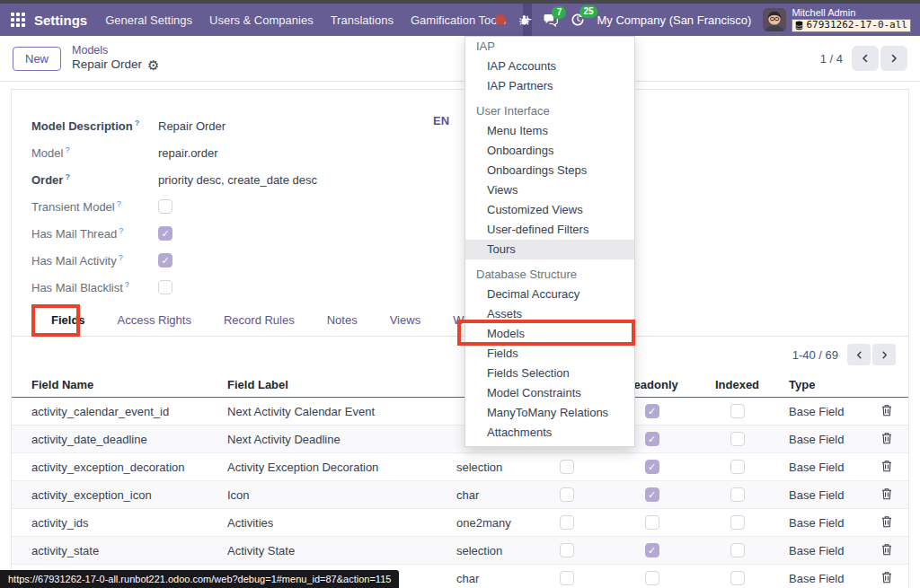 The width and height of the screenshot is (920, 588). Describe the element at coordinates (550, 86) in the screenshot. I see `menu-item-iap-partners: IAP Partners` at that location.